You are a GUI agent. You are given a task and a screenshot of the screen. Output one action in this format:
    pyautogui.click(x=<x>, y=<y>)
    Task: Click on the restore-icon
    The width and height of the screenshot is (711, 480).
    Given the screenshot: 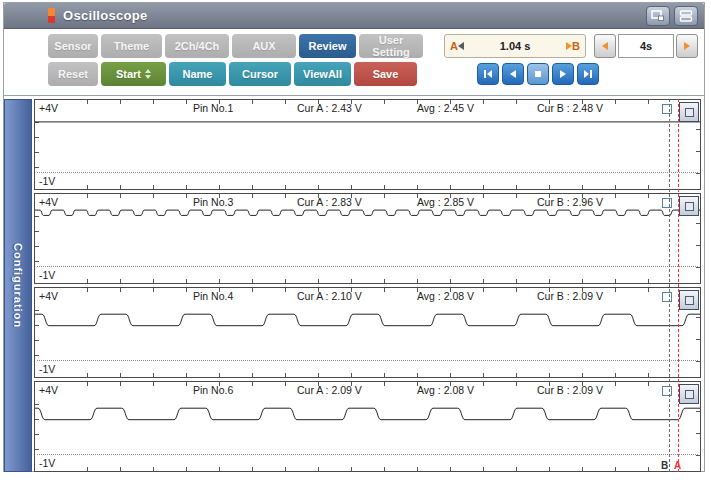 What is the action you would take?
    pyautogui.click(x=658, y=16)
    